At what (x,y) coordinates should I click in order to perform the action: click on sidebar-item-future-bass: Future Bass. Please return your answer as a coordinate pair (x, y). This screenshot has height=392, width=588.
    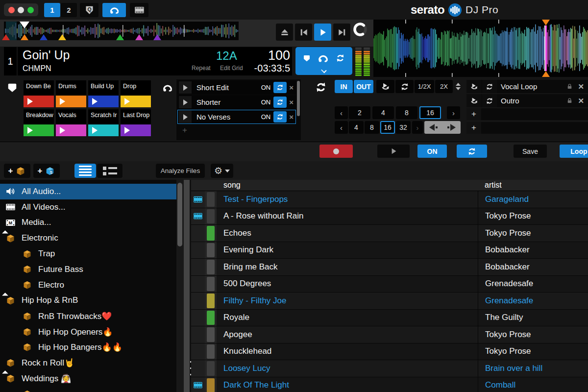
    Looking at the image, I should click on (88, 270).